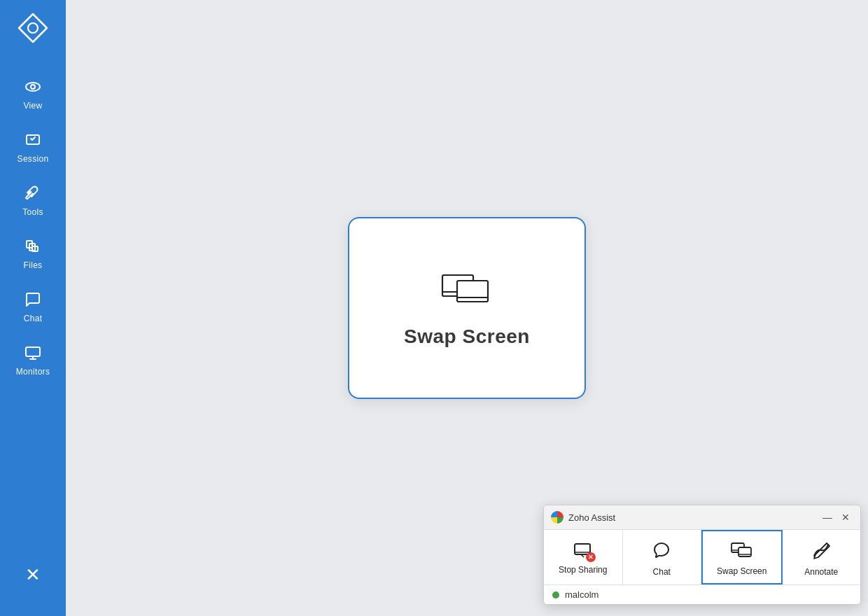 This screenshot has width=868, height=616. What do you see at coordinates (33, 307) in the screenshot?
I see `sidebar-item-chat: Chat` at bounding box center [33, 307].